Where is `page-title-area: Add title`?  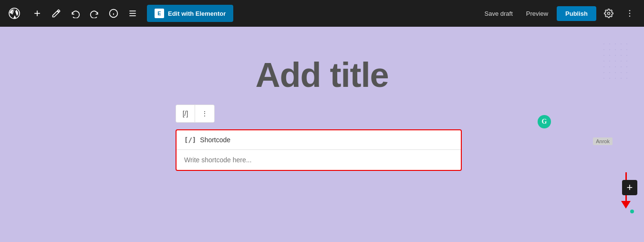 page-title-area: Add title is located at coordinates (322, 75).